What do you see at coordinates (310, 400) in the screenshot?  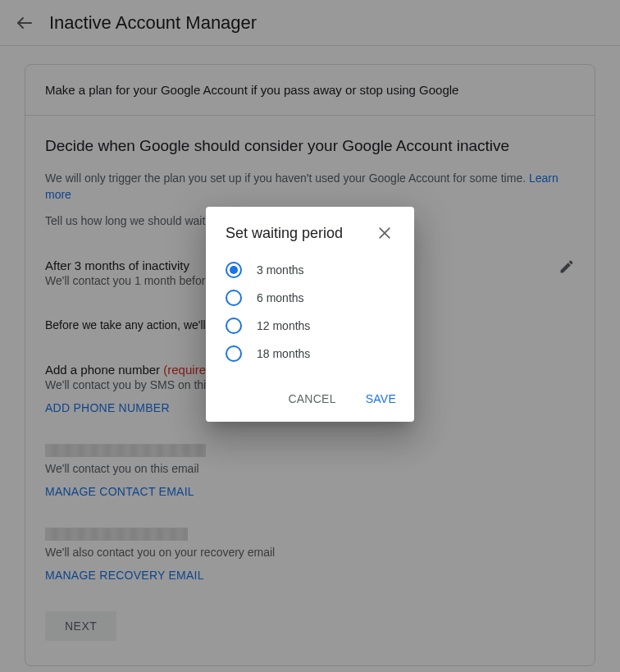 I see `dialog-actions: CANCEL SAVE` at bounding box center [310, 400].